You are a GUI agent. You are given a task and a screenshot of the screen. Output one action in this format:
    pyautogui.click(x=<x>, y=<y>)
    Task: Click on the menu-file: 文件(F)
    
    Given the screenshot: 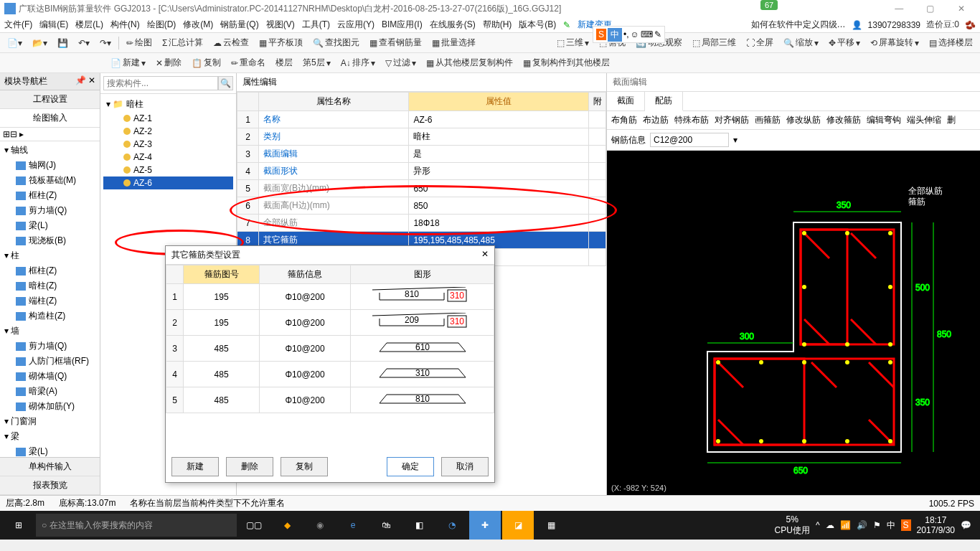 What is the action you would take?
    pyautogui.click(x=19, y=24)
    